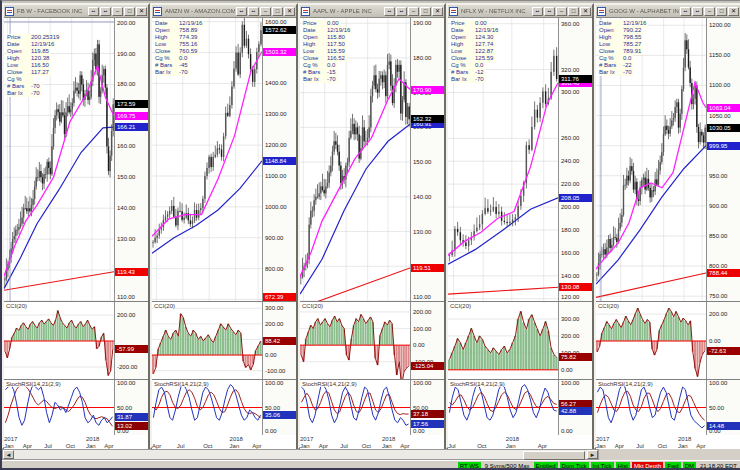 The image size is (740, 470). Describe the element at coordinates (279, 408) in the screenshot. I see `price-axis: 100.0050.000.0035.06` at that location.